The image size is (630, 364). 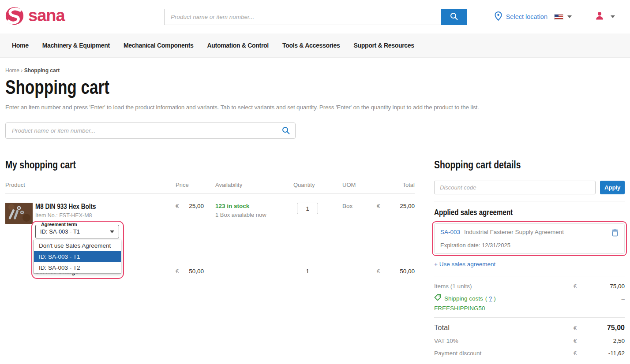 What do you see at coordinates (384, 45) in the screenshot?
I see `nav-item-support-resources: Support & Resources` at bounding box center [384, 45].